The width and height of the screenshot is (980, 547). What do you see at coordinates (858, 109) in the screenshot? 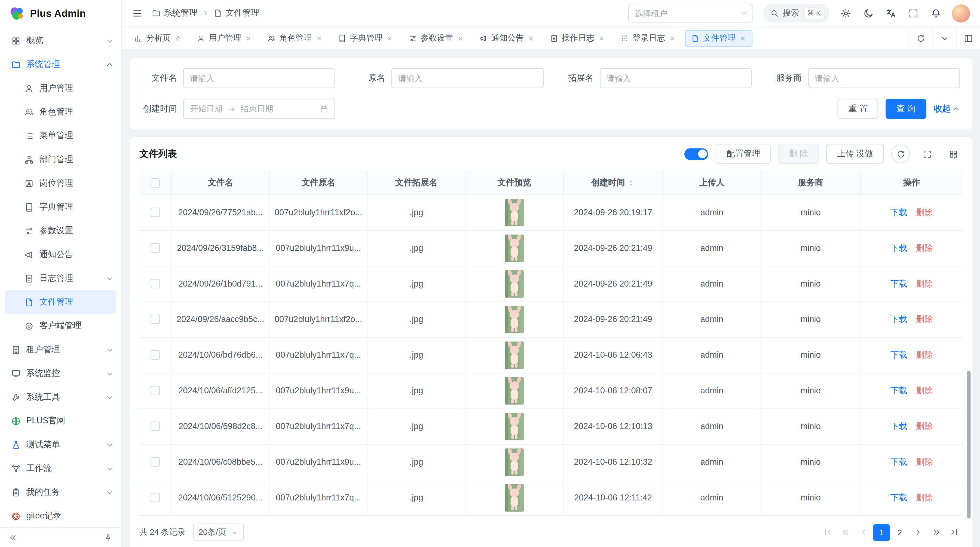
I see `reset-button: 重 置` at bounding box center [858, 109].